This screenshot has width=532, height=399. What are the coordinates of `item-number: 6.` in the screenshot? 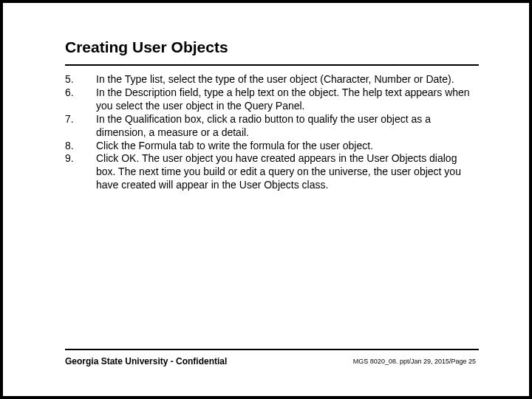 It's located at (81, 100).